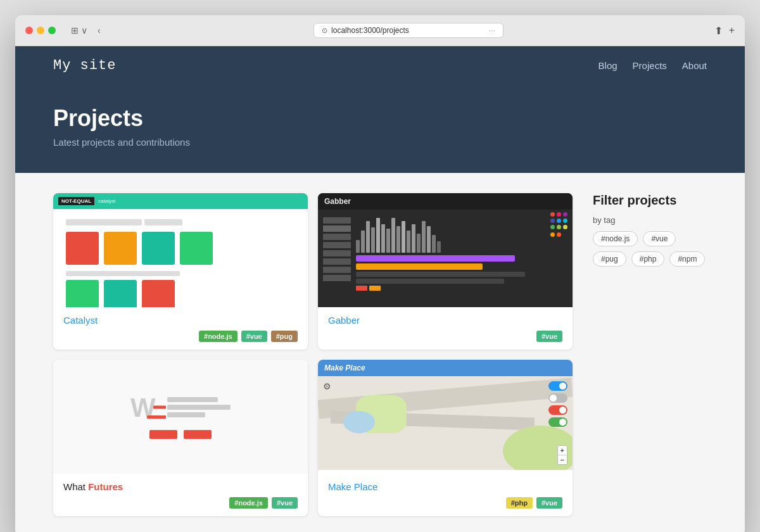 The height and width of the screenshot is (532, 760). What do you see at coordinates (76, 486) in the screenshot?
I see `what-text: What` at bounding box center [76, 486].